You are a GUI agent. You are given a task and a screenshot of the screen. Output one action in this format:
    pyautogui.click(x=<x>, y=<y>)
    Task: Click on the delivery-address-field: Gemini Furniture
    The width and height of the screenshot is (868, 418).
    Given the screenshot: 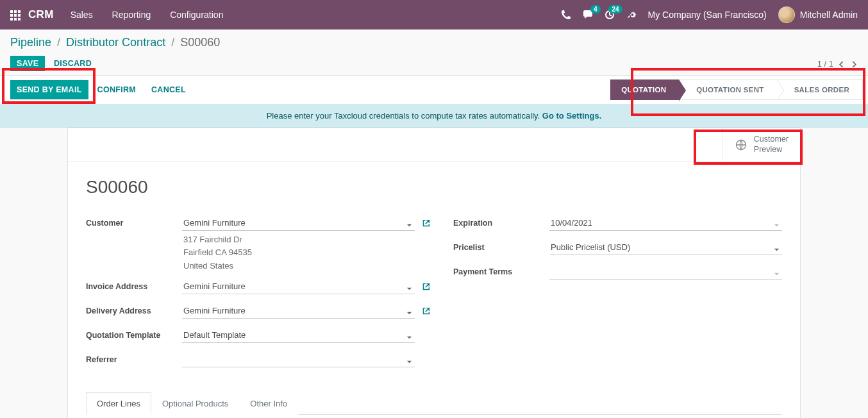 What is the action you would take?
    pyautogui.click(x=299, y=311)
    